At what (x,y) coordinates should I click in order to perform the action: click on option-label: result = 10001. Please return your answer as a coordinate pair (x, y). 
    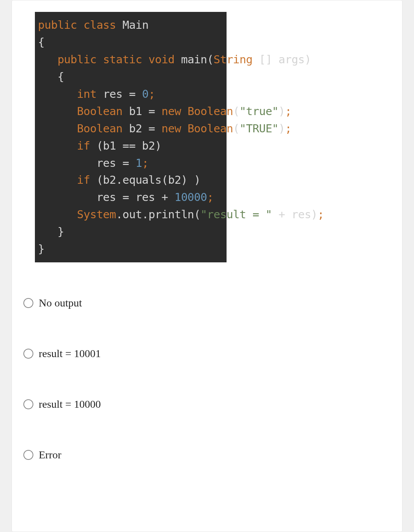
    Looking at the image, I should click on (70, 354).